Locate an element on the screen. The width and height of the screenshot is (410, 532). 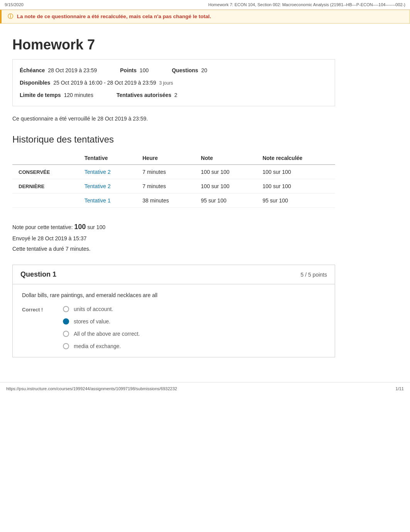
col-header-note-recalc: Note recalculée is located at coordinates (296, 158).